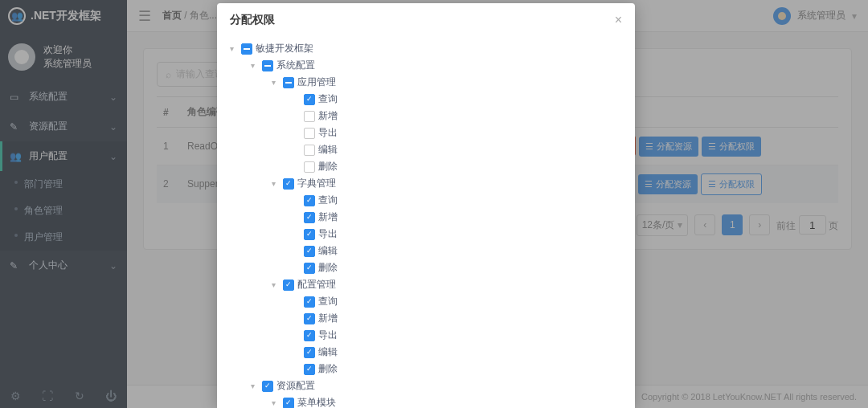 Image resolution: width=868 pixels, height=408 pixels. I want to click on tree-menu-module: ▾菜单模块, so click(426, 402).